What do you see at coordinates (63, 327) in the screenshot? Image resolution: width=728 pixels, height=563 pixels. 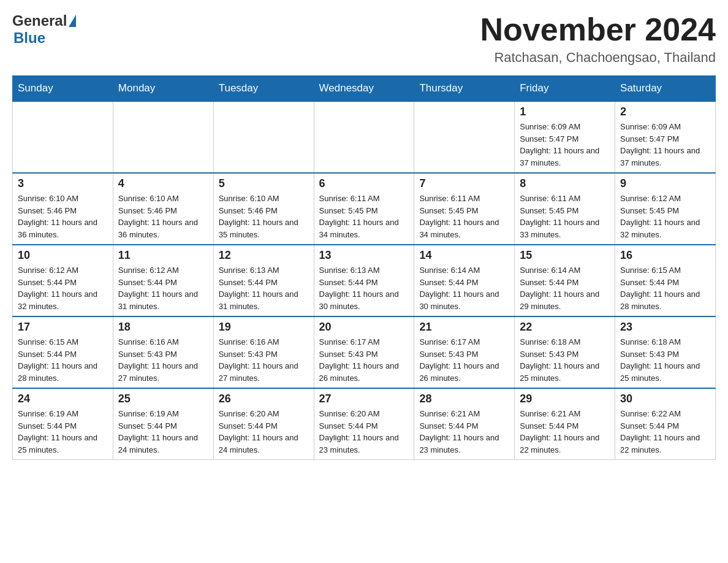 I see `day-number: 17` at bounding box center [63, 327].